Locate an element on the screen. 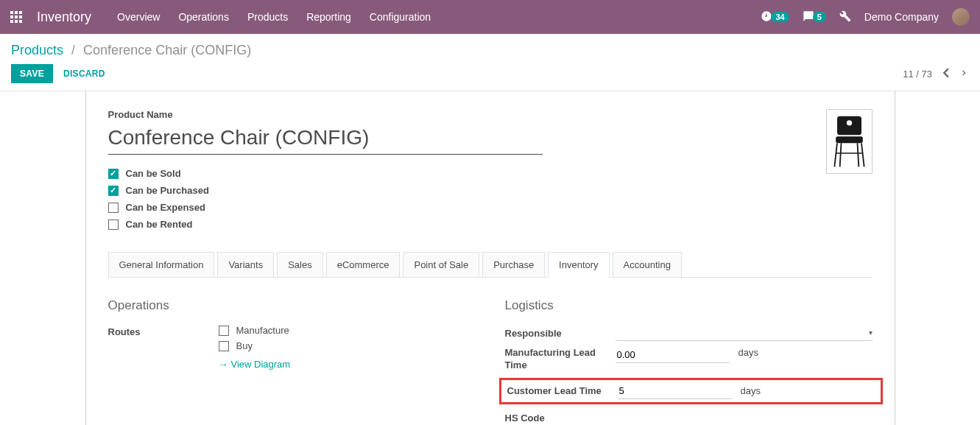  discard-button: DISCARD is located at coordinates (84, 74).